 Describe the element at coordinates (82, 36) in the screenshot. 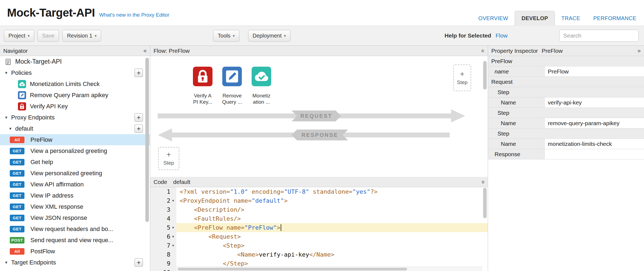

I see `revision-button: Revision 1 ▾` at that location.